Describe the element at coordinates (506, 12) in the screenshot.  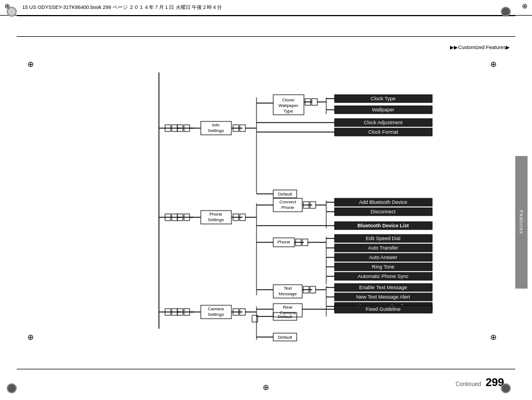
I see `corner-circle-tr` at that location.